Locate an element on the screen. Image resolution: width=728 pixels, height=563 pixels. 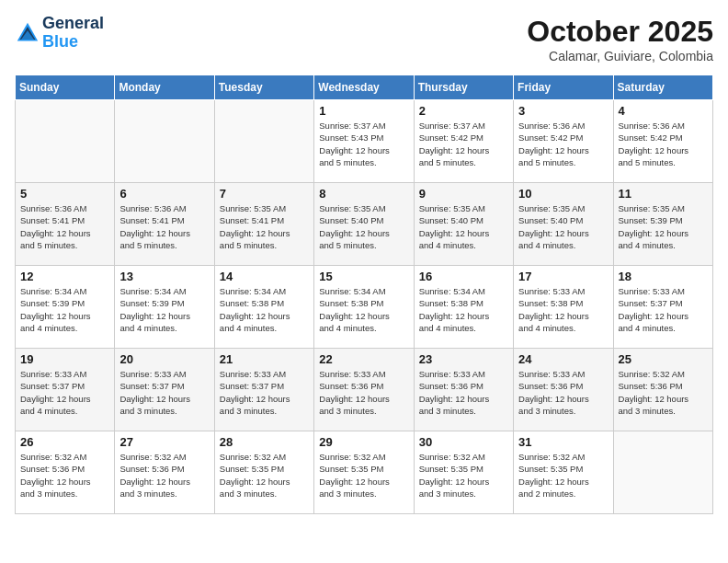
calendar-day-cell: 25Sunrise: 5:32 AM Sunset: 5:36 PM Dayli… is located at coordinates (663, 390).